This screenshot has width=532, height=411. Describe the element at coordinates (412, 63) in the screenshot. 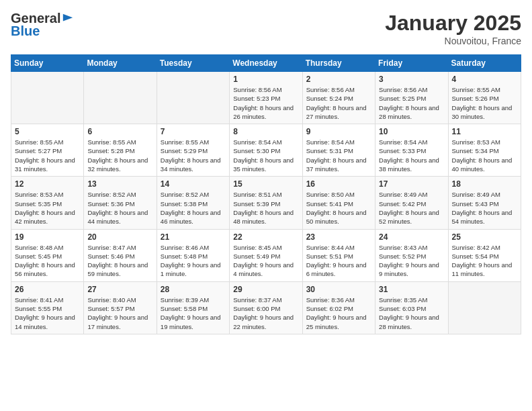

I see `weekday-header-friday: Friday` at that location.